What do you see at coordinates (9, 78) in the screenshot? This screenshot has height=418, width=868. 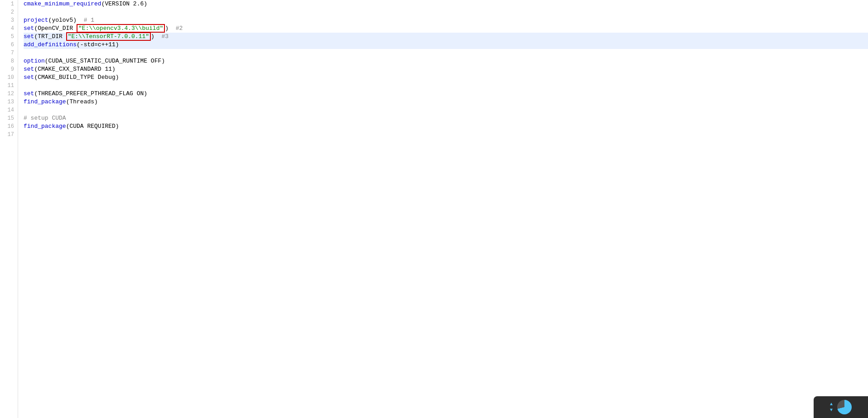 I see `line-number: 10` at bounding box center [9, 78].